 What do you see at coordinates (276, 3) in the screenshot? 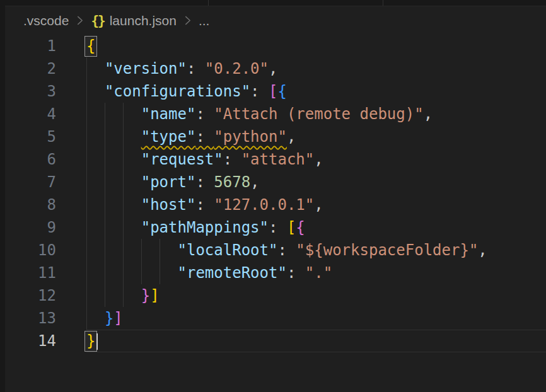
I see `tab-strip` at bounding box center [276, 3].